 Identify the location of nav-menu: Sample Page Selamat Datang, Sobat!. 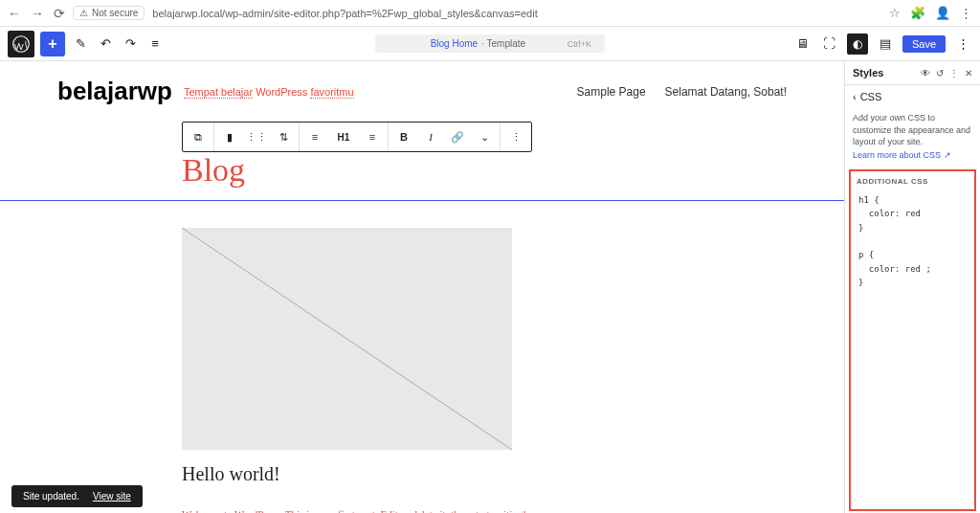
(681, 92).